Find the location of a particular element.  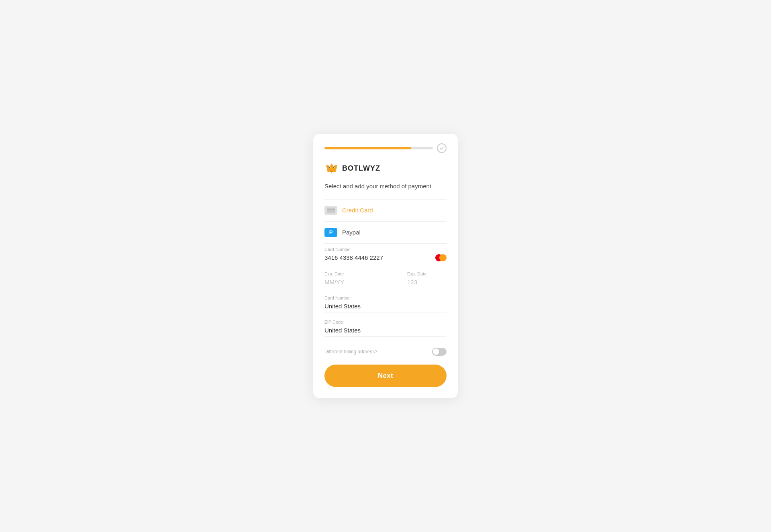

credit-card-icon is located at coordinates (331, 210).